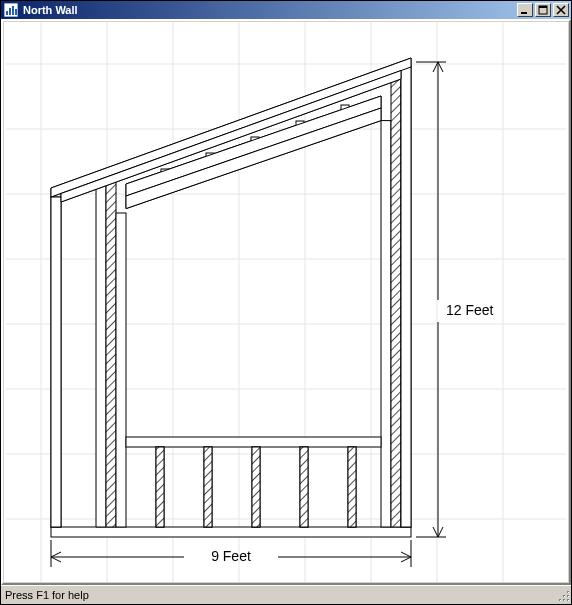  Describe the element at coordinates (543, 10) in the screenshot. I see `maximize-button` at that location.